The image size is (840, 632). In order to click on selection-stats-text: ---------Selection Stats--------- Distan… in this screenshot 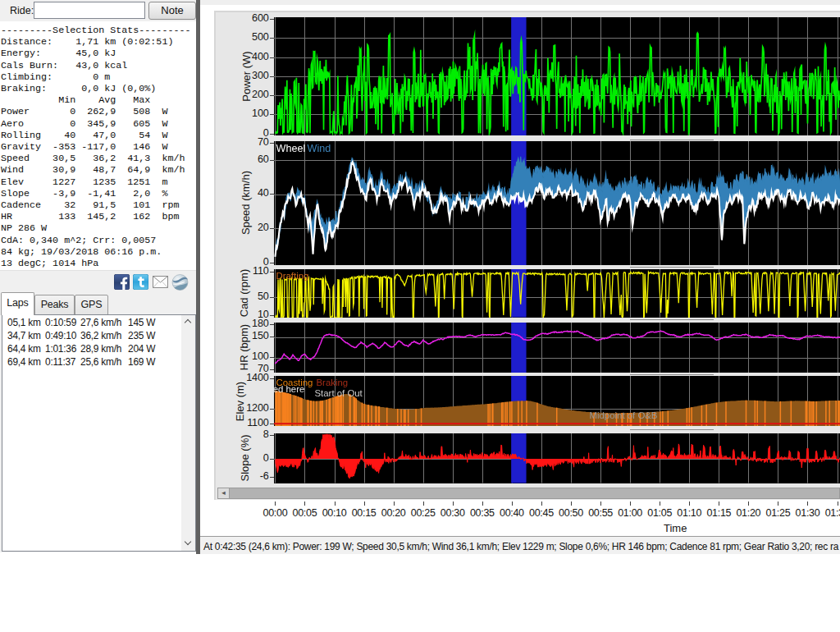, I will do `click(95, 147)`.